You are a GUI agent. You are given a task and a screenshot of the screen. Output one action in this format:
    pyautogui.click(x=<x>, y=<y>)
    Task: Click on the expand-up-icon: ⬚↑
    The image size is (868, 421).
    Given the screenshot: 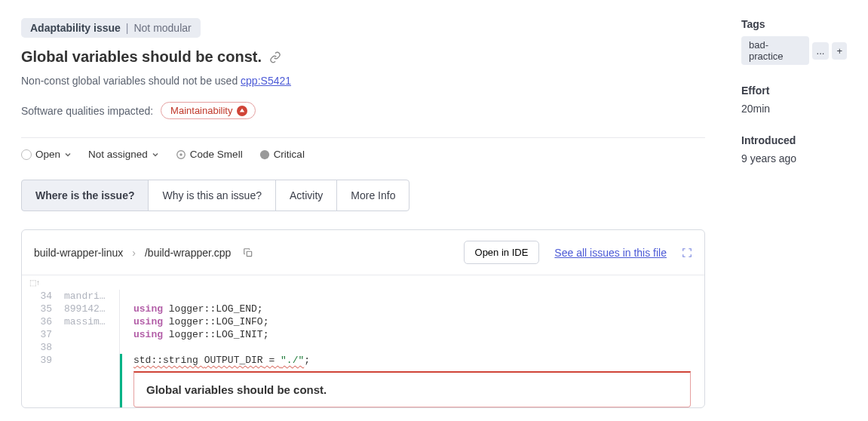 What is the action you would take?
    pyautogui.click(x=363, y=282)
    